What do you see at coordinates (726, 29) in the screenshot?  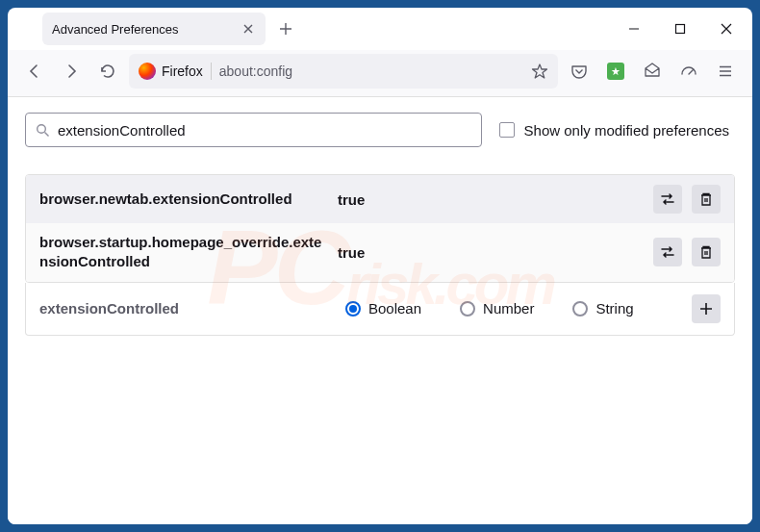 I see `close-window-button` at bounding box center [726, 29].